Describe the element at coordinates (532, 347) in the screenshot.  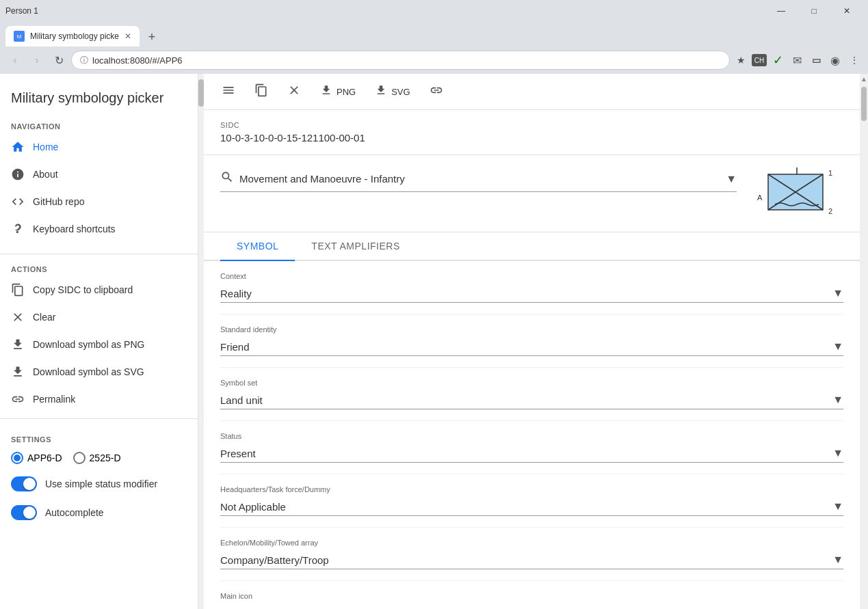
I see `standard-identity-select: Friend ▼` at that location.